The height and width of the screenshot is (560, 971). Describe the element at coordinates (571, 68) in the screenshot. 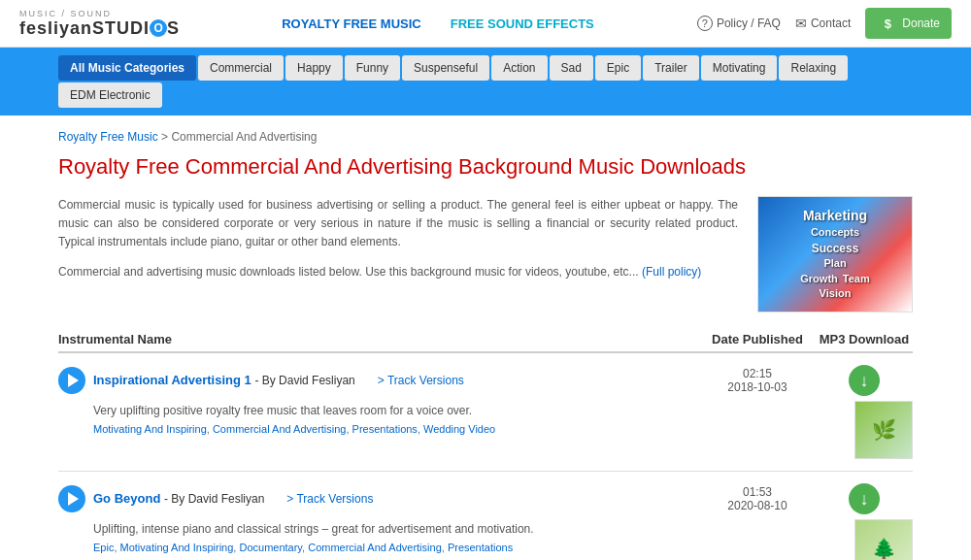

I see `category-sad-button: Sad` at that location.